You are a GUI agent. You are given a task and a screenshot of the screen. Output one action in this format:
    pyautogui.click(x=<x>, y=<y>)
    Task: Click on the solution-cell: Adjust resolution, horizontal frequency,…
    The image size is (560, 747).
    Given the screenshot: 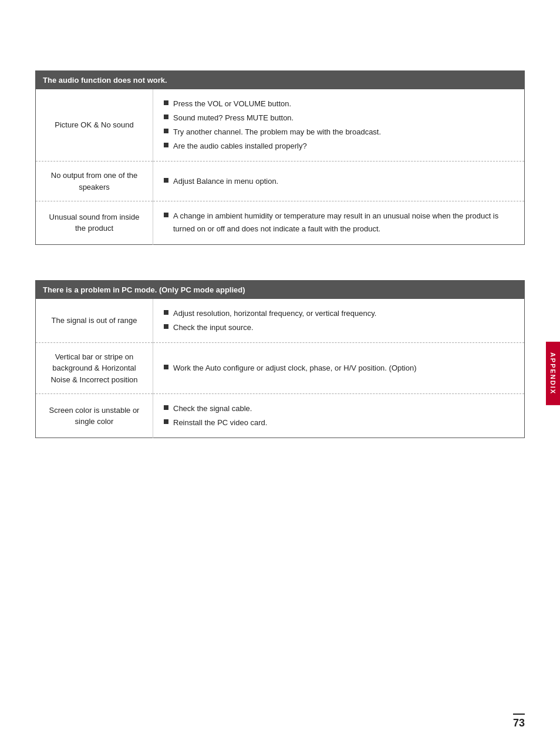 What is the action you would take?
    pyautogui.click(x=339, y=321)
    